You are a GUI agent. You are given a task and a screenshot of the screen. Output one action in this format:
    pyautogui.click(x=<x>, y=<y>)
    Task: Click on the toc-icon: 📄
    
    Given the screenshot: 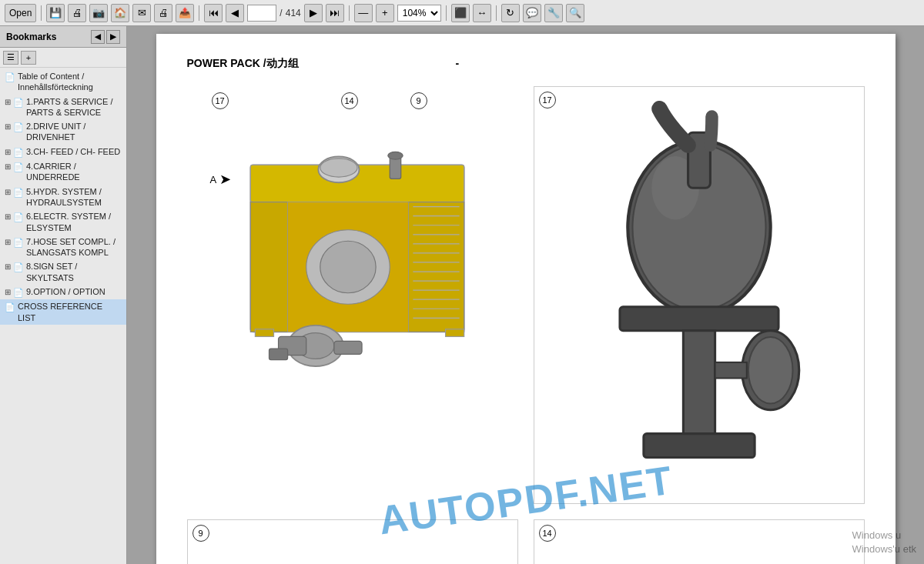 What is the action you would take?
    pyautogui.click(x=10, y=77)
    